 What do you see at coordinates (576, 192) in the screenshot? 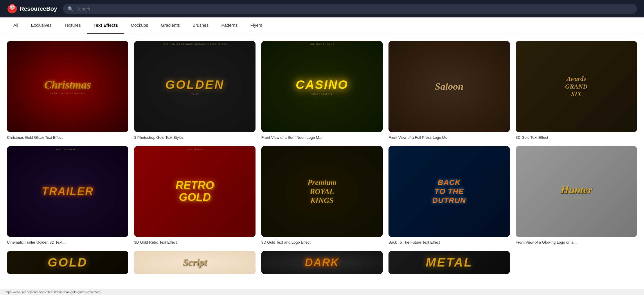
I see `card-image-hunter-logo: HunterYOUR LOGO MOCKUP` at bounding box center [576, 192].